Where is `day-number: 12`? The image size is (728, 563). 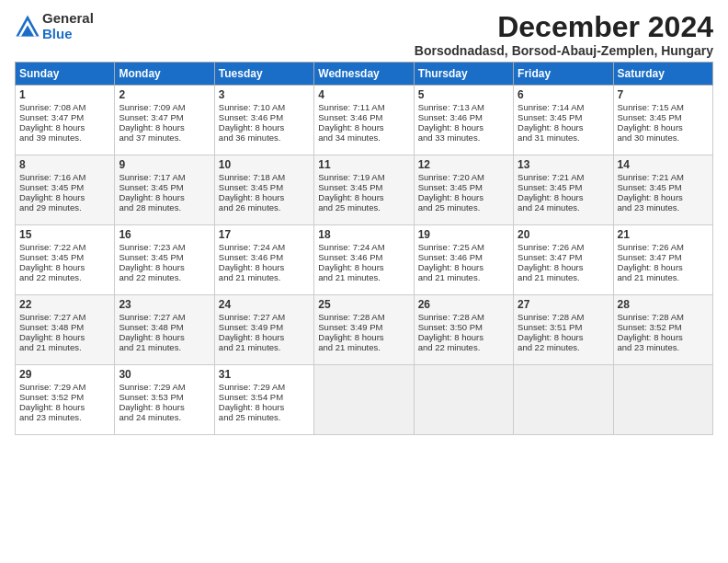
day-number: 12 is located at coordinates (463, 165).